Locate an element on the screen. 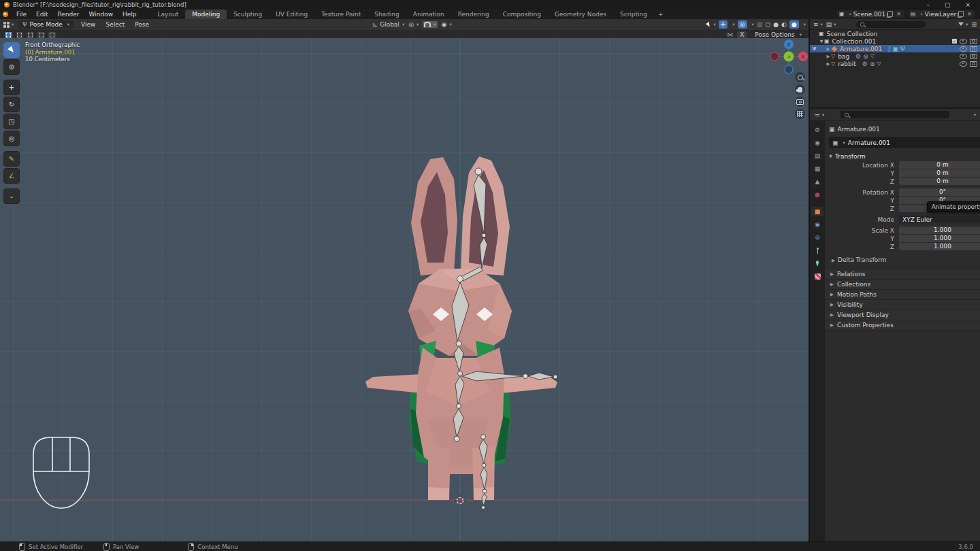 Image resolution: width=980 pixels, height=551 pixels. shading-solid-button: ● is located at coordinates (776, 24).